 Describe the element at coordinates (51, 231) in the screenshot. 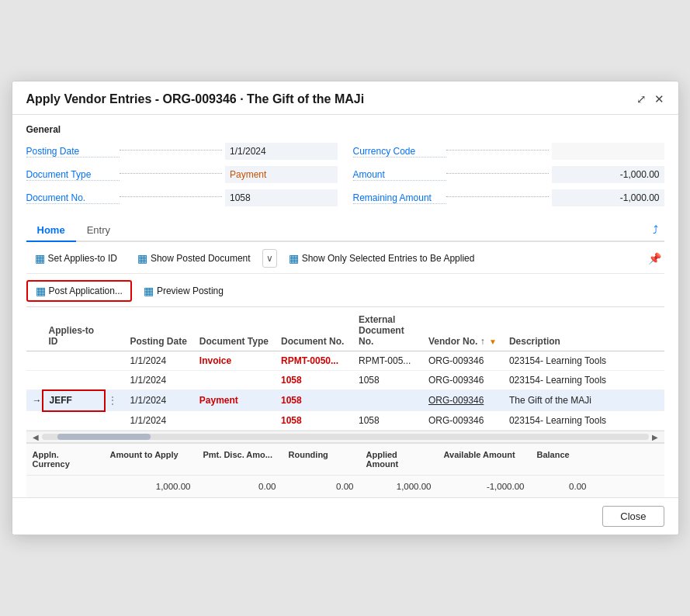

I see `tab-home: Home` at that location.